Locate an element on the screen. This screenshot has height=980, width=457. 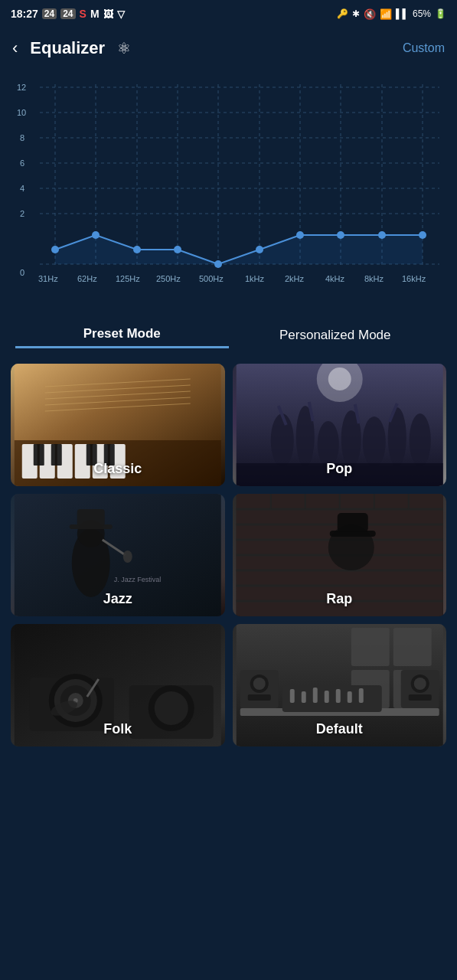
svg-text: 12 is located at coordinates (21, 87).